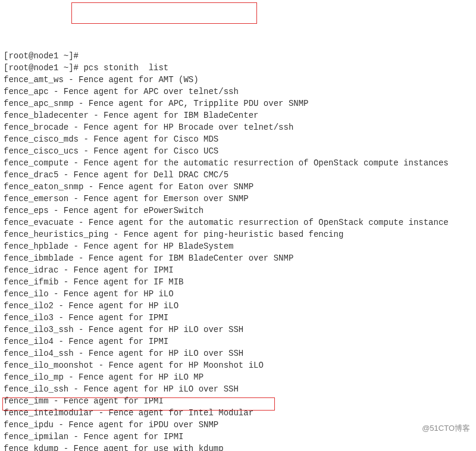 This screenshot has height=451, width=476. Describe the element at coordinates (238, 163) in the screenshot. I see `output-line: fence_compute - Fence agent for the auto…` at that location.